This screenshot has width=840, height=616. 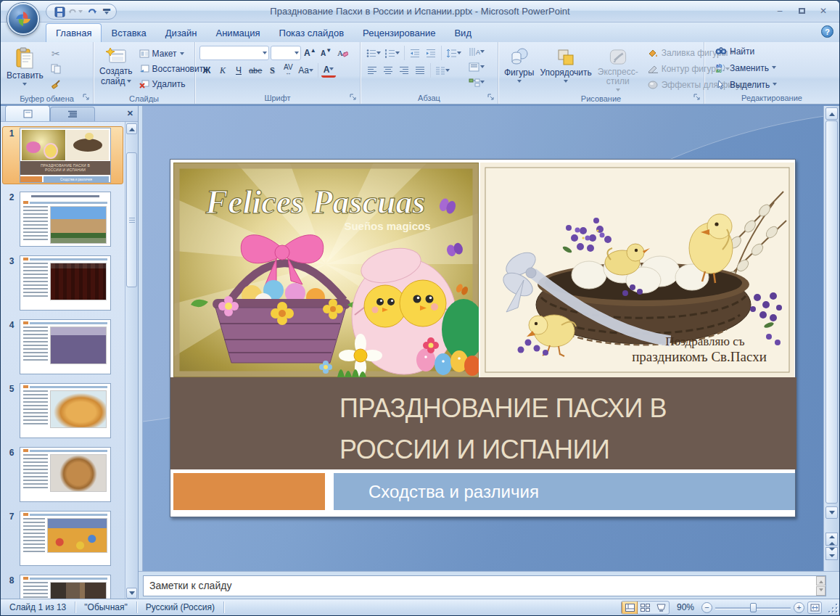 I want to click on tab-animation: Анимация, so click(x=238, y=33).